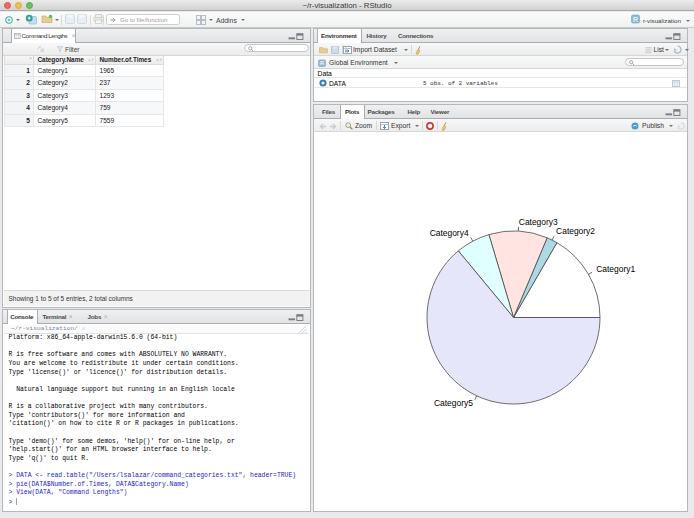  Describe the element at coordinates (454, 403) in the screenshot. I see `svg-text: Category5` at that location.